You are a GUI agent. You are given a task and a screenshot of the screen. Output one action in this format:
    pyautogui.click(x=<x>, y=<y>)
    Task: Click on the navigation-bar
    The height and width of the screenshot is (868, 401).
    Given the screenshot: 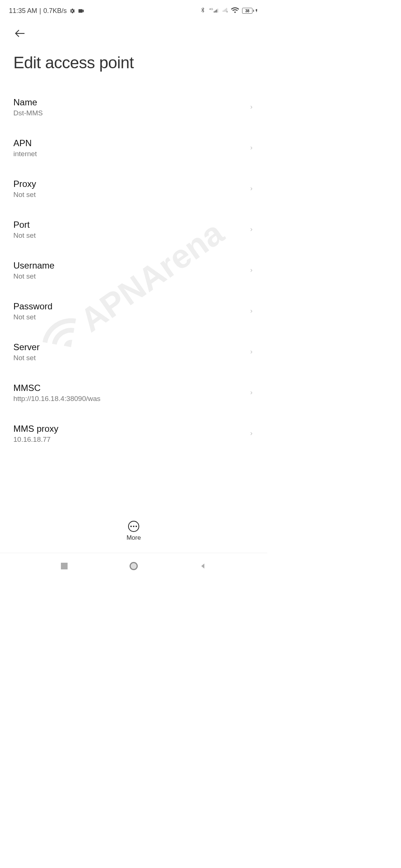 What is the action you would take?
    pyautogui.click(x=134, y=566)
    